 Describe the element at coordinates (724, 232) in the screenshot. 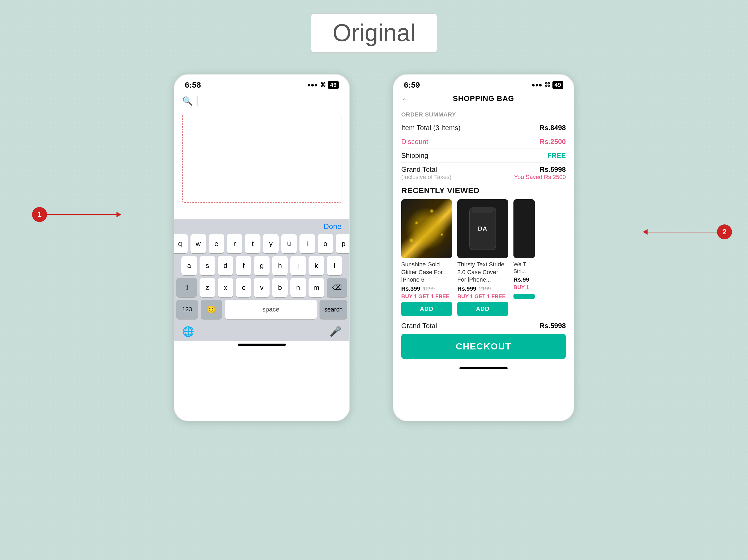

I see `annotation-badge-2: 2` at that location.